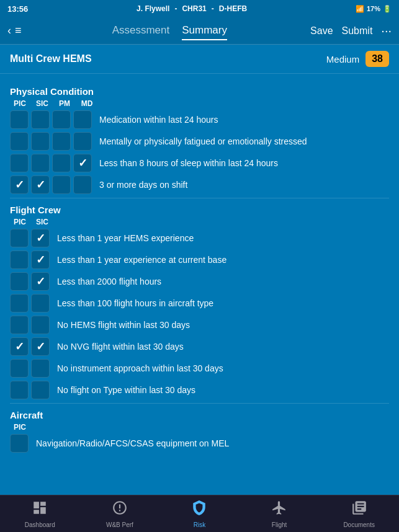 The image size is (399, 532). I want to click on dashboard-icon, so click(40, 510).